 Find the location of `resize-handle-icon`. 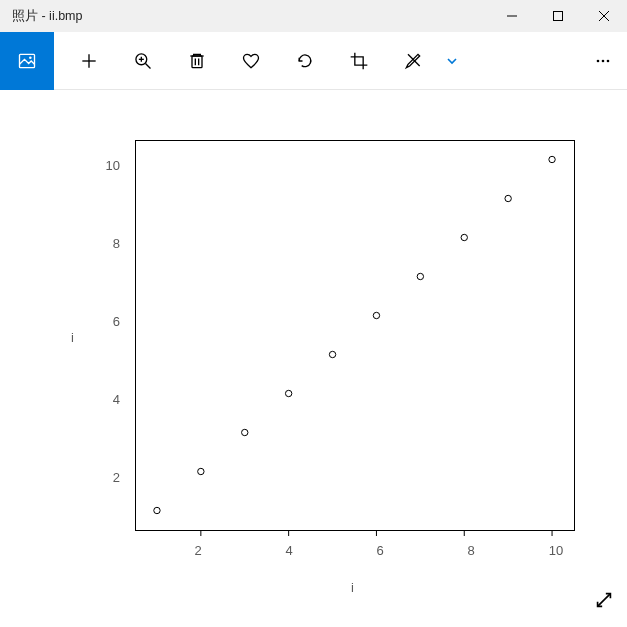

resize-handle-icon is located at coordinates (604, 602).